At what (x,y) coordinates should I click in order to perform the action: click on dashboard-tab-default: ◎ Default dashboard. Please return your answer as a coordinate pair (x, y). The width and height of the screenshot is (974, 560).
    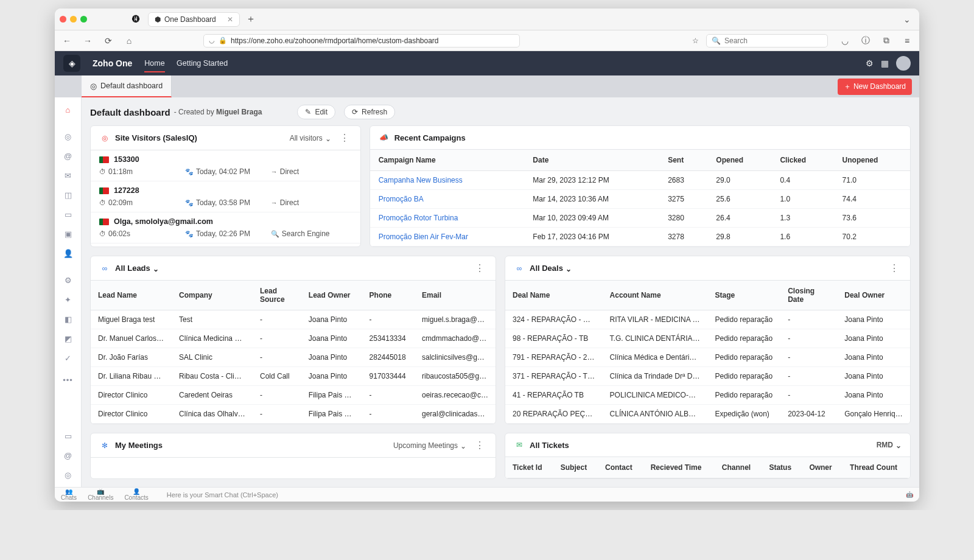
    Looking at the image, I should click on (127, 86).